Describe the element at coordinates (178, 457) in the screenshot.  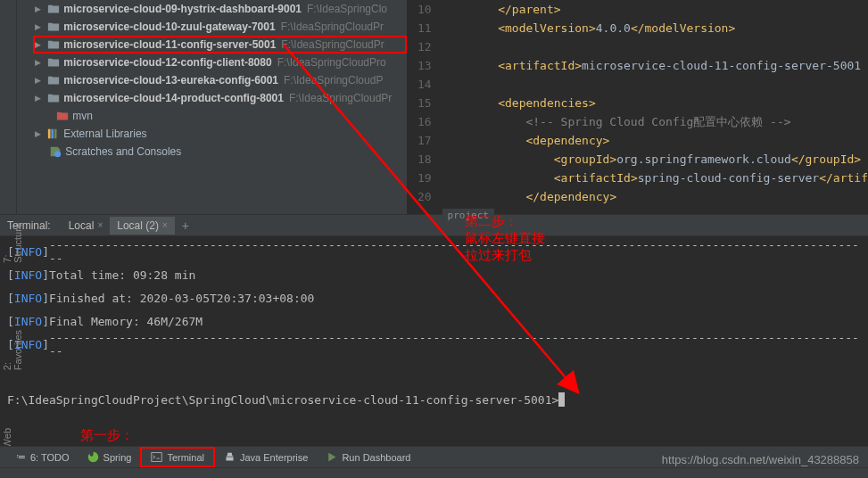
I see `terminal-button: Terminal` at that location.